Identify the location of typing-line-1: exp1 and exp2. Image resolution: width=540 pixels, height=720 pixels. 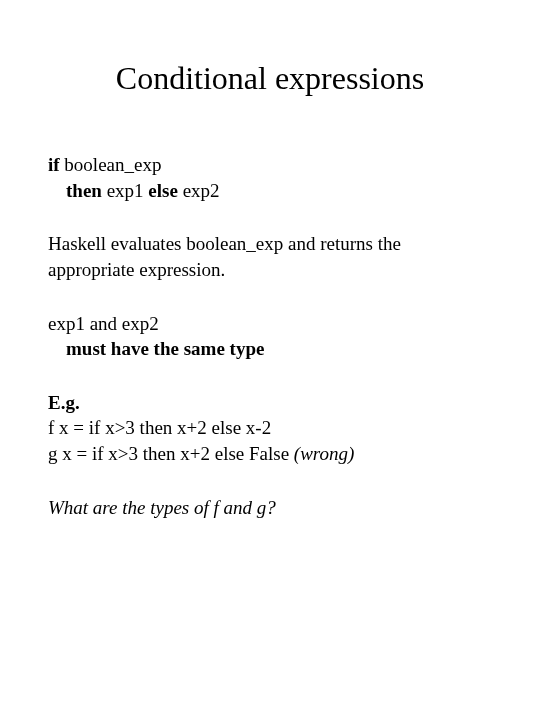
(270, 324).